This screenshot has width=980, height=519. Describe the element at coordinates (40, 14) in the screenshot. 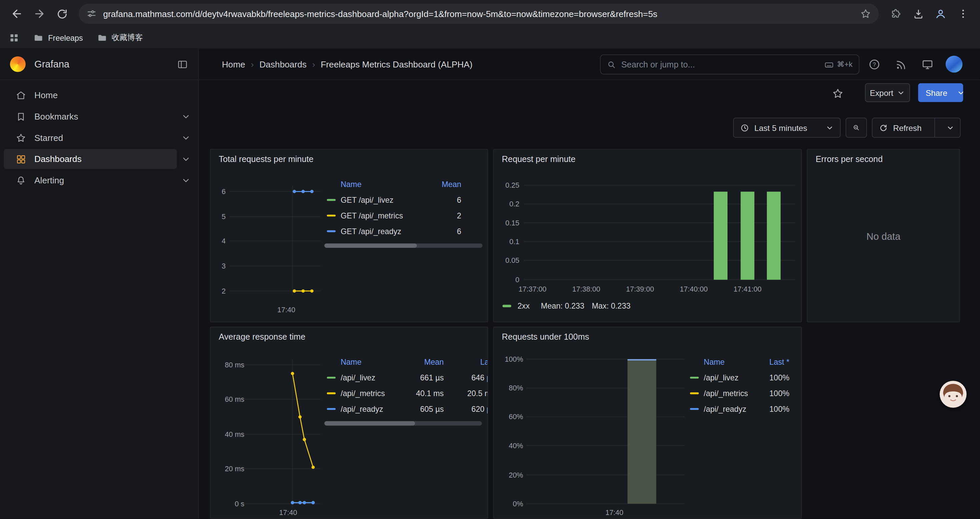

I see `forward-button` at that location.